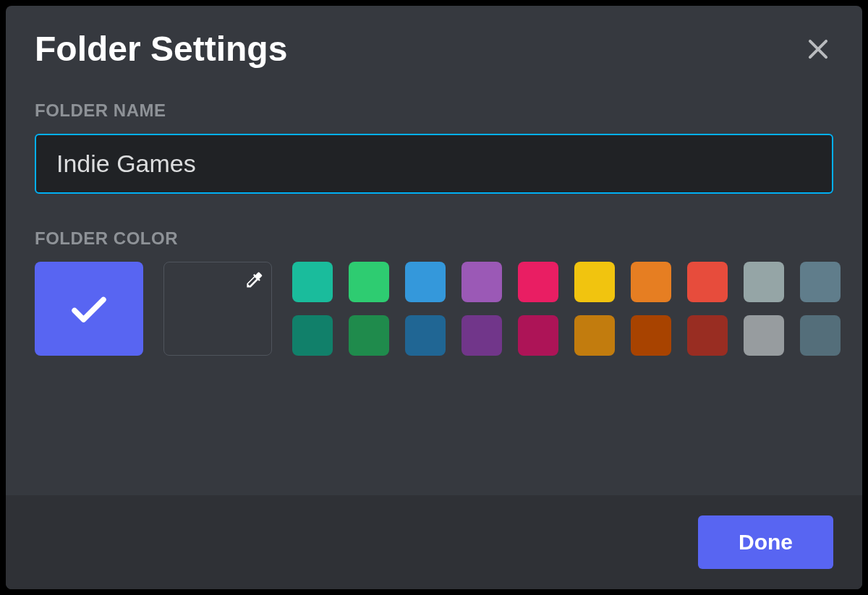 This screenshot has height=595, width=868. What do you see at coordinates (434, 49) in the screenshot?
I see `modal-header: Folder Settings` at bounding box center [434, 49].